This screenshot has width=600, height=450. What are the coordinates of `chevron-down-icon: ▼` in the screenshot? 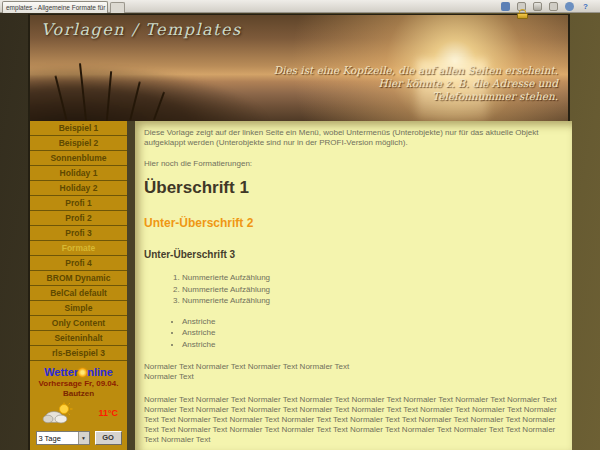 It's located at (84, 438).